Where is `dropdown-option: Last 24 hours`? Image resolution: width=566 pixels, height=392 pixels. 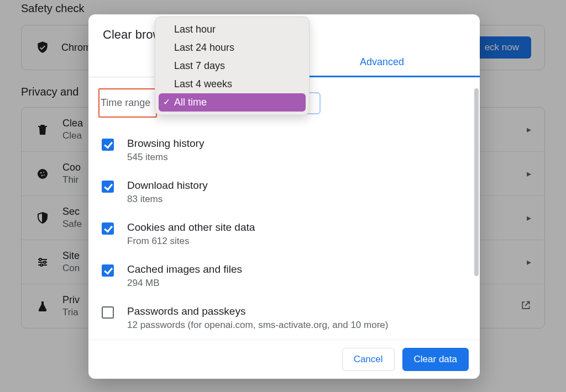
dropdown-option: Last 24 hours is located at coordinates (232, 47).